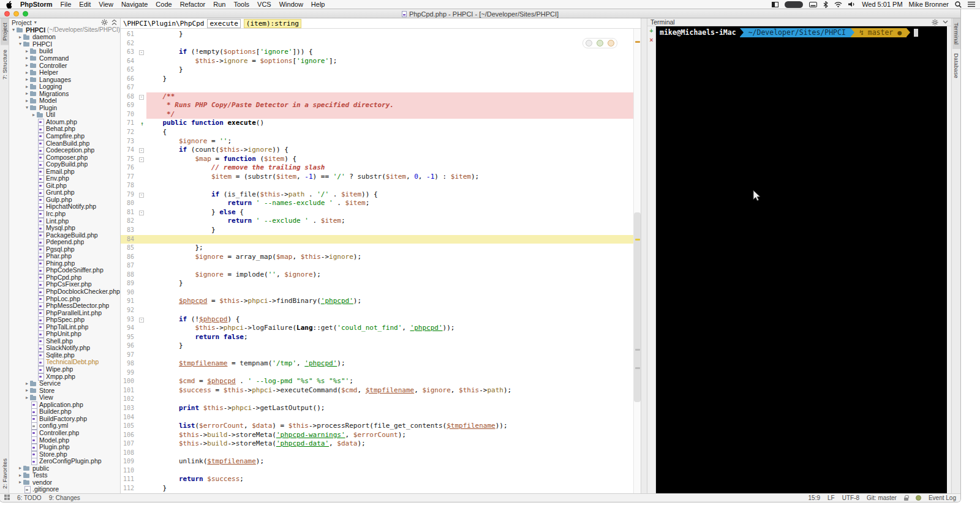 The image size is (980, 519). Describe the element at coordinates (907, 499) in the screenshot. I see `lock-icon` at that location.